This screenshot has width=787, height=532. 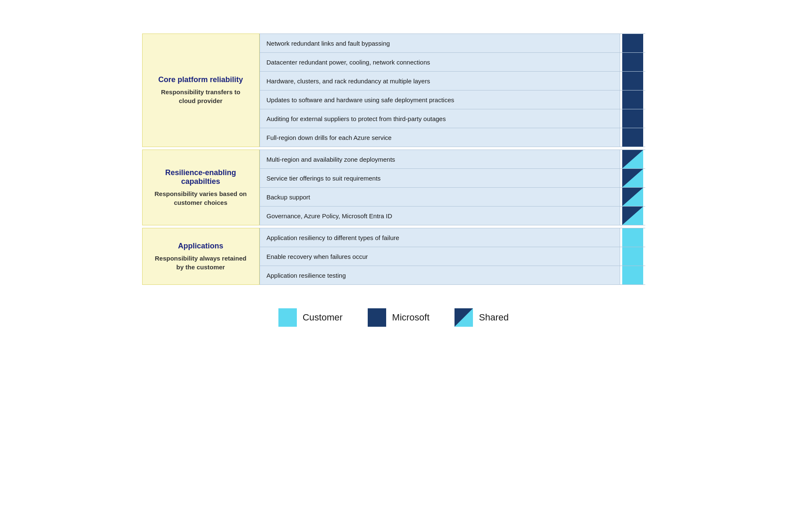 I want to click on table-row: Updates to software and hardware using s…, so click(x=452, y=100).